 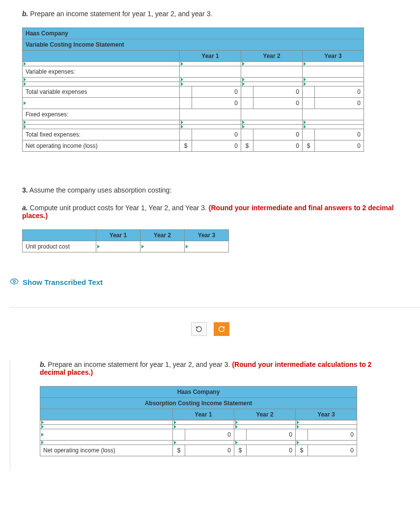 I want to click on q-b-text: Prepare an income statement for year 1, …, so click(x=120, y=14).